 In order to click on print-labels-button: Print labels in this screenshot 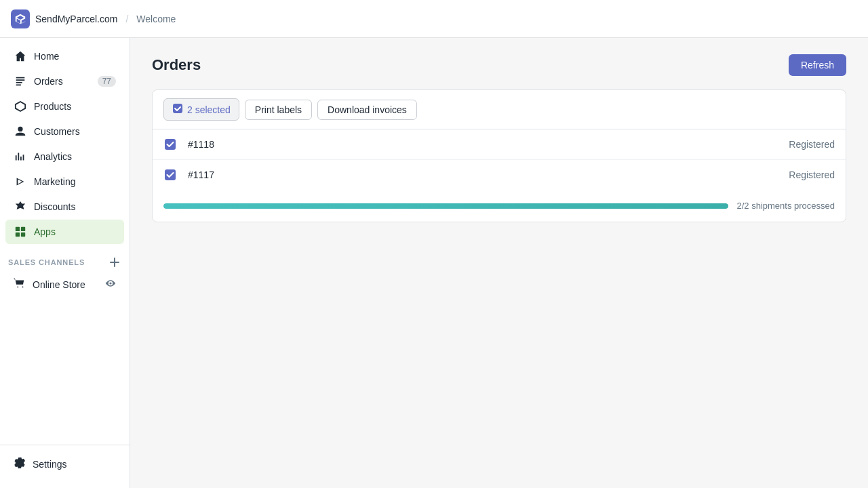, I will do `click(278, 110)`.